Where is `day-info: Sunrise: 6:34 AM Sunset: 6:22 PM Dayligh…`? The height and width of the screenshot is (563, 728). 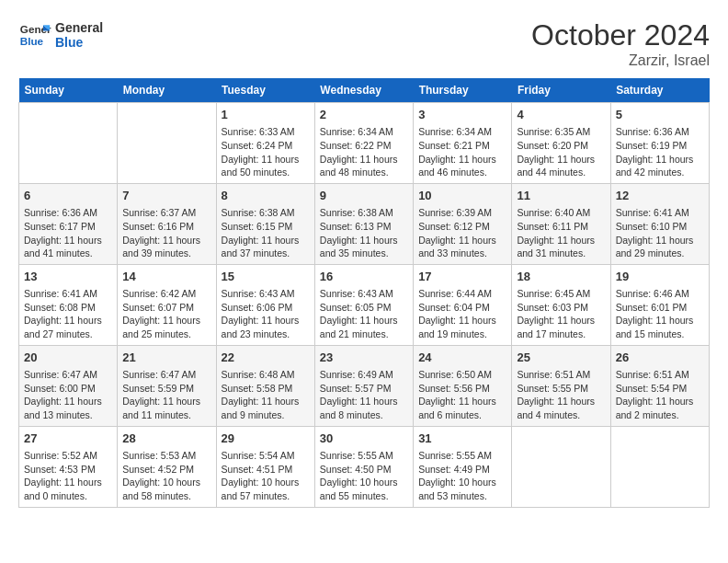 day-info: Sunrise: 6:34 AM Sunset: 6:22 PM Dayligh… is located at coordinates (364, 153).